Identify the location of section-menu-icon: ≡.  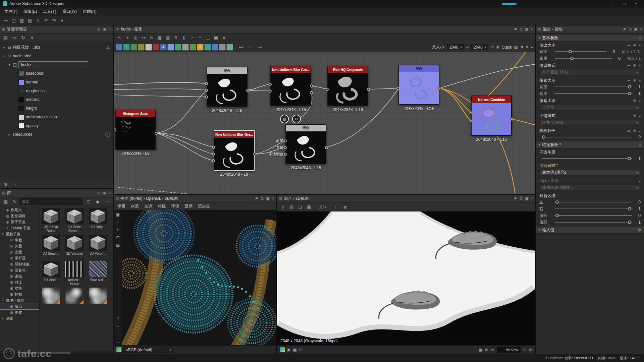
(640, 38).